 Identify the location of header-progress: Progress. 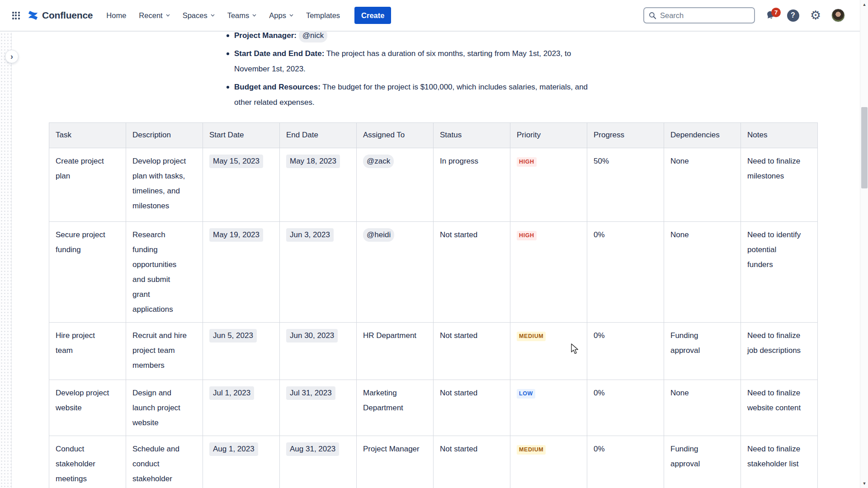
(626, 136).